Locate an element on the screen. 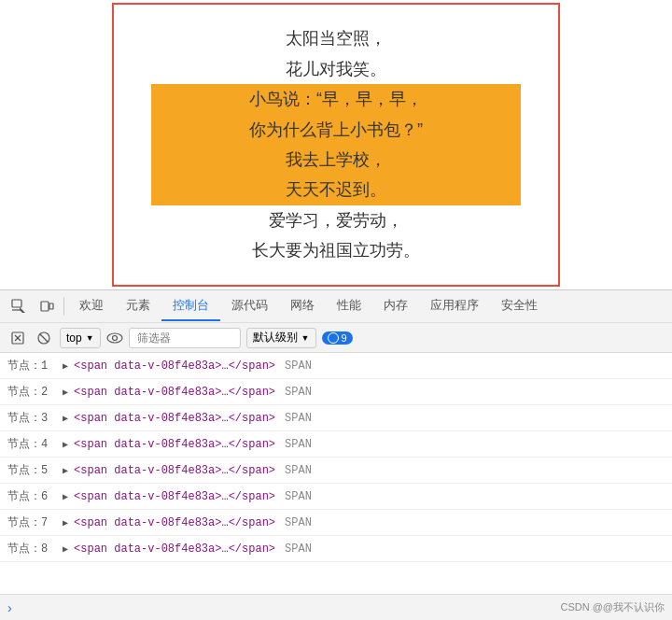  poem-line: 爱学习，爱劳动， is located at coordinates (336, 220).